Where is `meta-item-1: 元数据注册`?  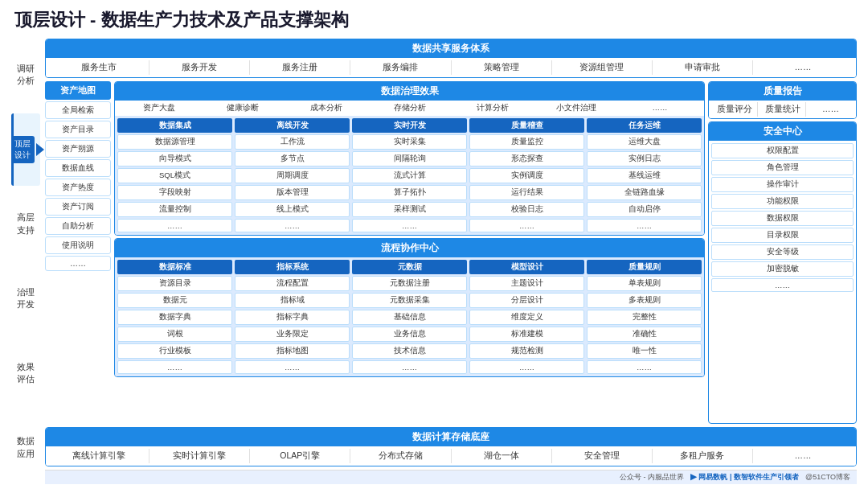
meta-item-1: 元数据注册 is located at coordinates (410, 283).